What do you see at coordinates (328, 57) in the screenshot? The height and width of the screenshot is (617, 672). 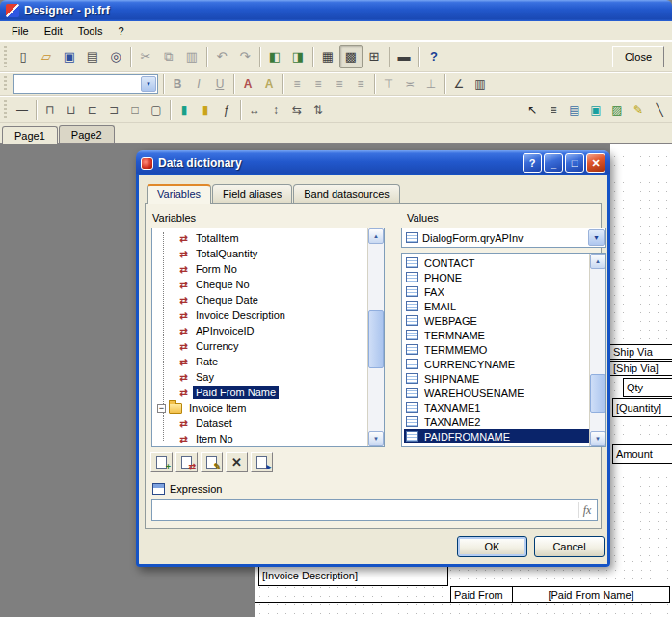 I see `grid-icon: ▦` at bounding box center [328, 57].